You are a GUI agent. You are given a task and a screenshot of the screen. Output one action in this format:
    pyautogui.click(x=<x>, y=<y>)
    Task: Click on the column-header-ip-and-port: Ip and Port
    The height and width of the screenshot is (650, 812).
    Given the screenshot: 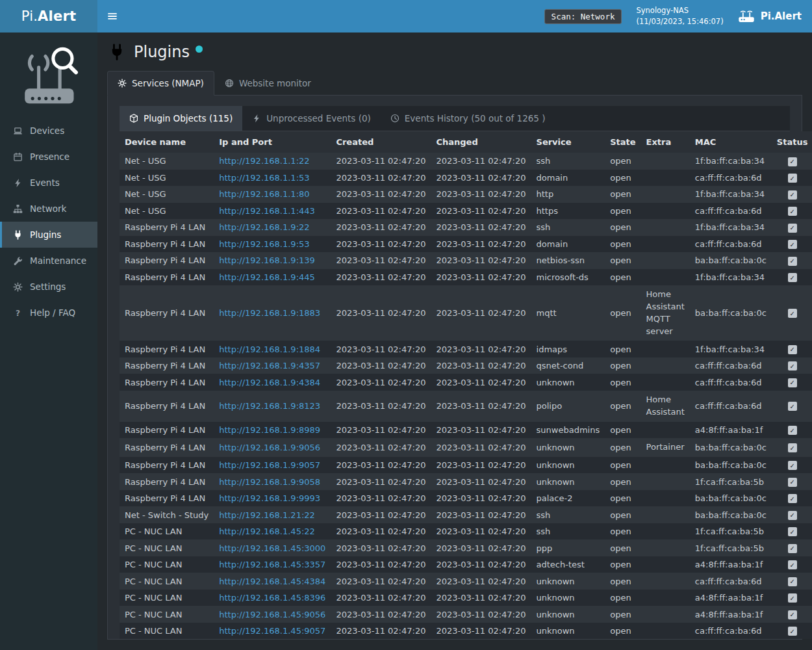 What is the action you would take?
    pyautogui.click(x=272, y=142)
    